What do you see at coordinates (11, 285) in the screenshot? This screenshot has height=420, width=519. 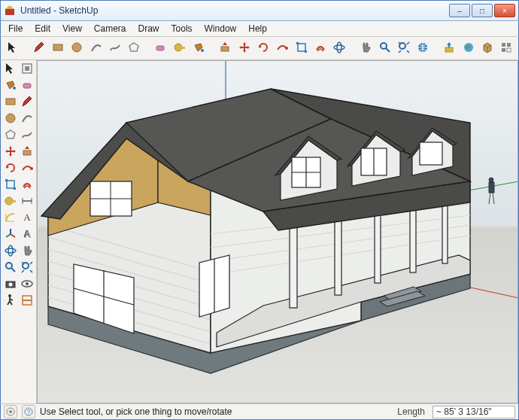 I see `position-camera` at bounding box center [11, 285].